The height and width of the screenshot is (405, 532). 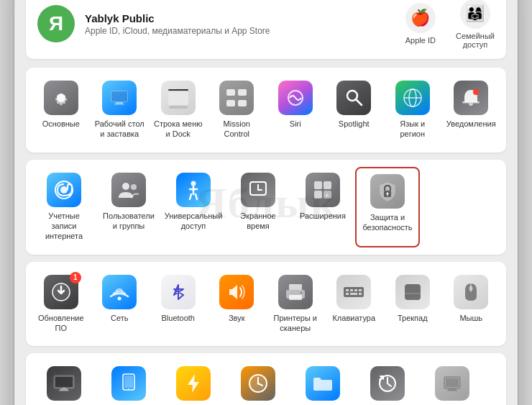 I want to click on grid-item-общий-доступ: Общийдоступ, so click(x=323, y=383).